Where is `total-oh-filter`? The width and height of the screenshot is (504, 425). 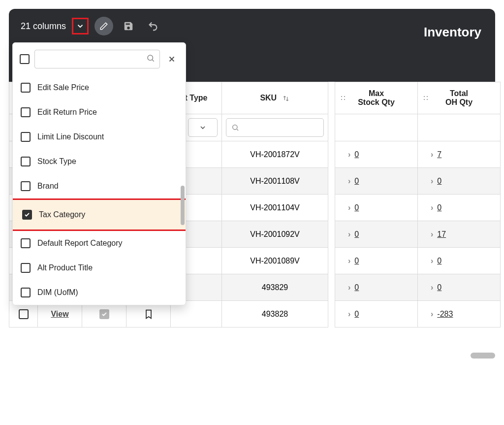
total-oh-filter is located at coordinates (459, 128).